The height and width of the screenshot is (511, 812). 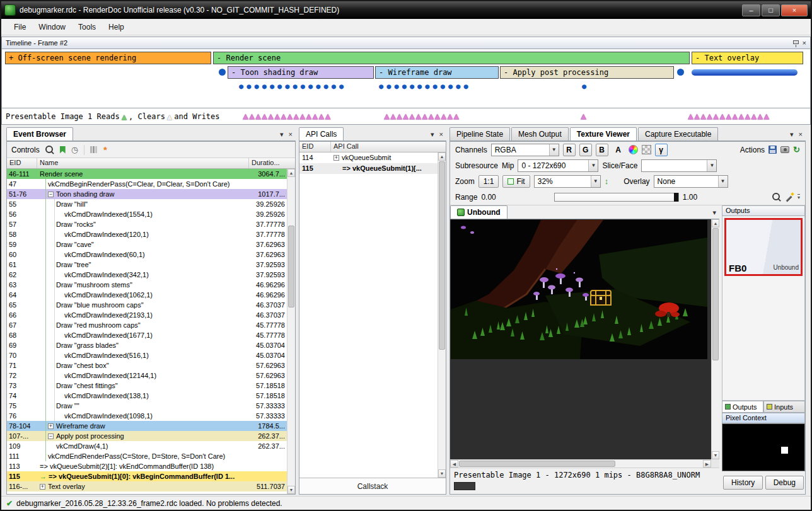 I want to click on col-api-call: API Call, so click(x=388, y=147).